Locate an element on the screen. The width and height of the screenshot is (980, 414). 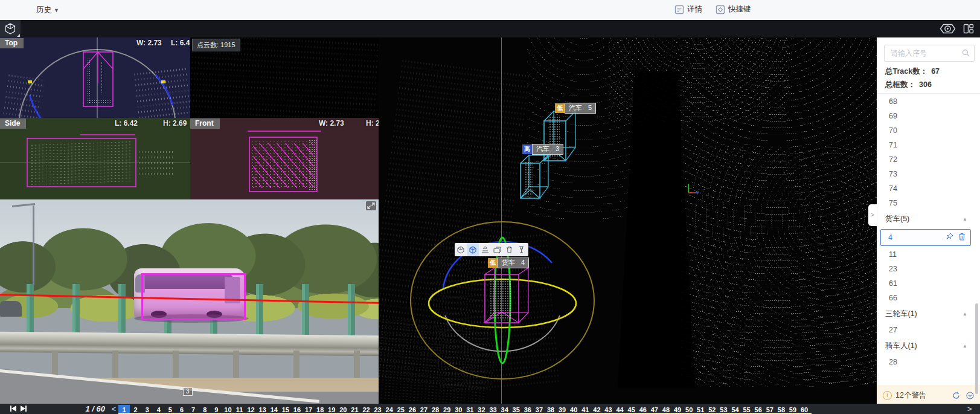
warning-icon: ! is located at coordinates (888, 395).